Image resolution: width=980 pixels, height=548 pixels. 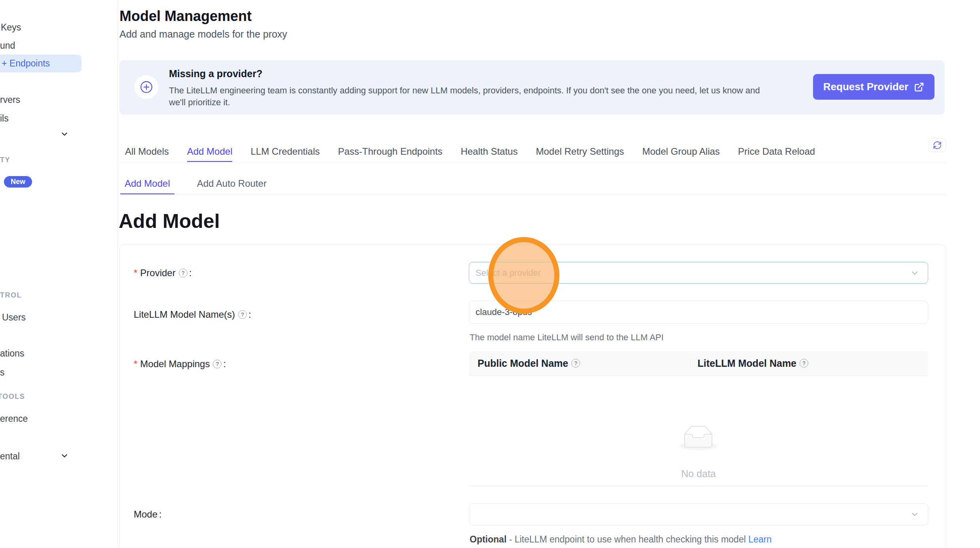 What do you see at coordinates (699, 273) in the screenshot?
I see `provider-select: Select a provider` at bounding box center [699, 273].